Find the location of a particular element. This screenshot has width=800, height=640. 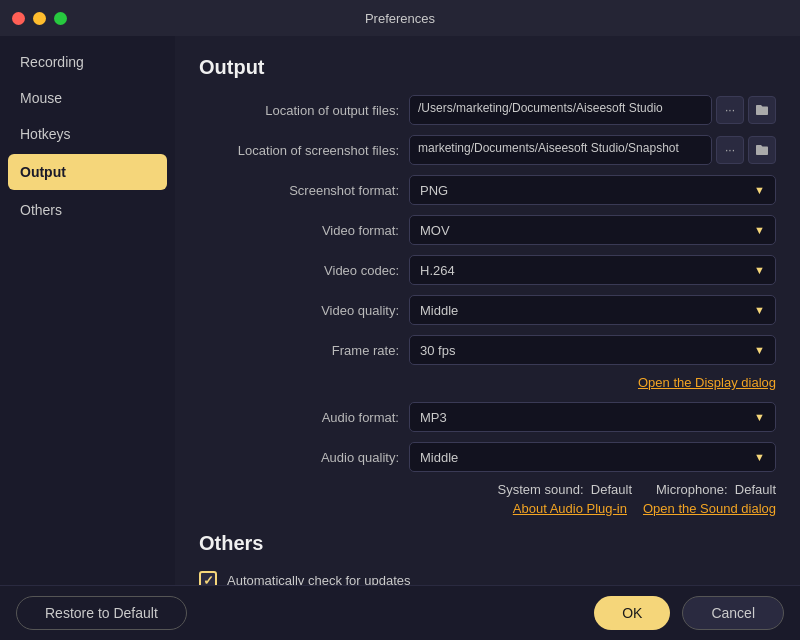

video-format-label: Video format: is located at coordinates (304, 230).